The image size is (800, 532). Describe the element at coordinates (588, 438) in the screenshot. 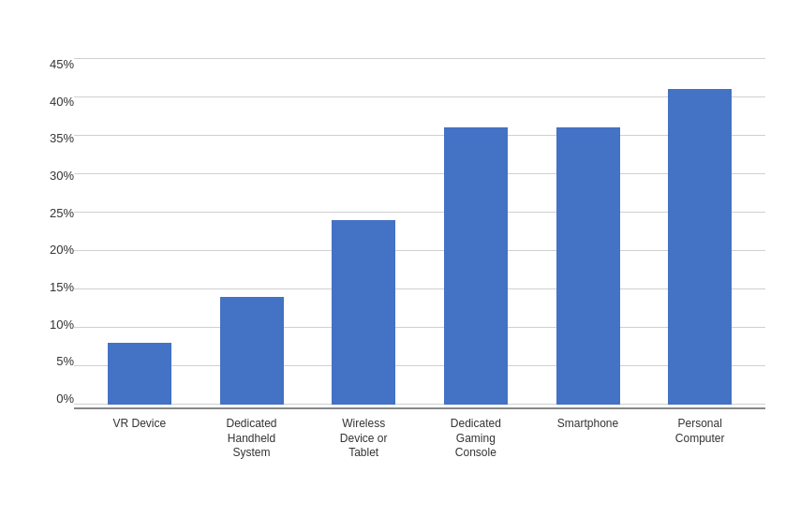

I see `x-axis-label: Smartphone` at that location.